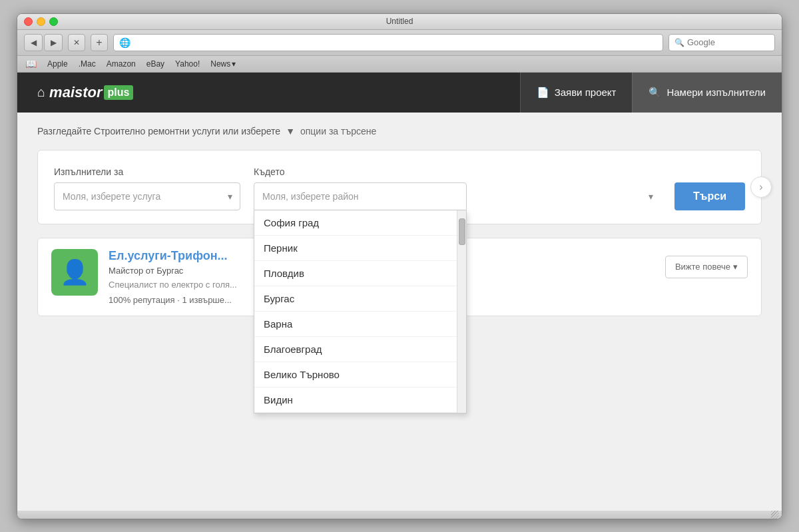 The image size is (799, 532). Describe the element at coordinates (338, 131) in the screenshot. I see `options-link: опции за търсене` at that location.